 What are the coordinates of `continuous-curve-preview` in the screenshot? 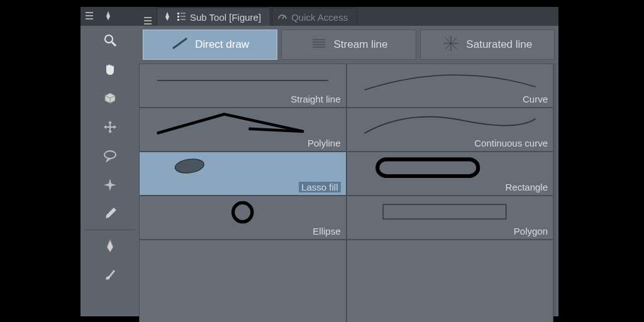 It's located at (450, 125).